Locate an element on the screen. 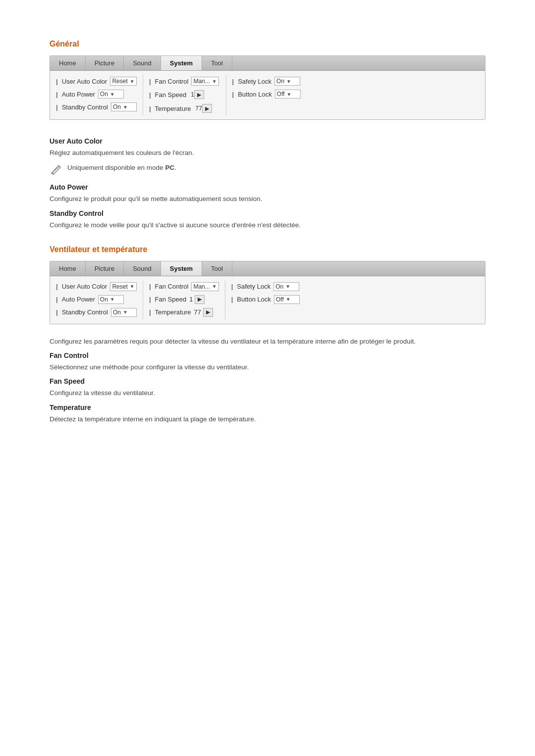  tab2-system: System is located at coordinates (181, 268).